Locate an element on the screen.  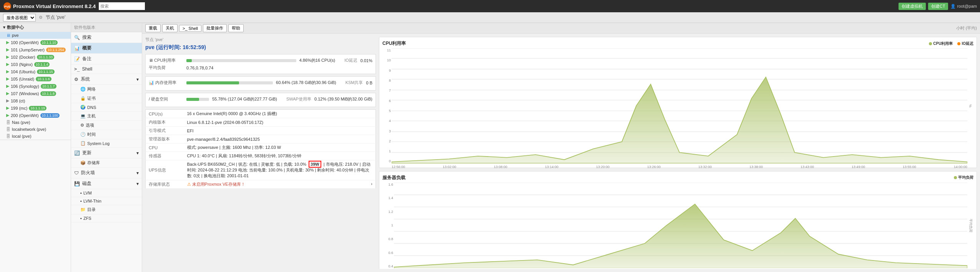
sidebar-item-108: ▶ 108 (ct) is located at coordinates (35, 101).